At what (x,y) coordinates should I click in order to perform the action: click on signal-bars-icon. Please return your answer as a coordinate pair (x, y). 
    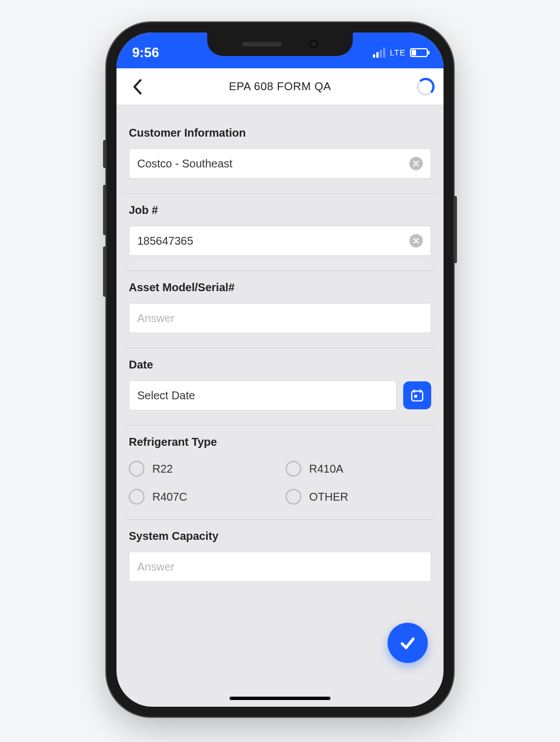
    Looking at the image, I should click on (379, 53).